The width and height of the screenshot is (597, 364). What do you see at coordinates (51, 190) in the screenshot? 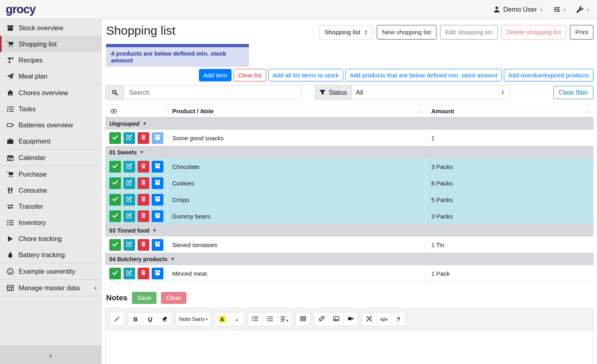
I see `sidebar-item-consume: Consume` at bounding box center [51, 190].